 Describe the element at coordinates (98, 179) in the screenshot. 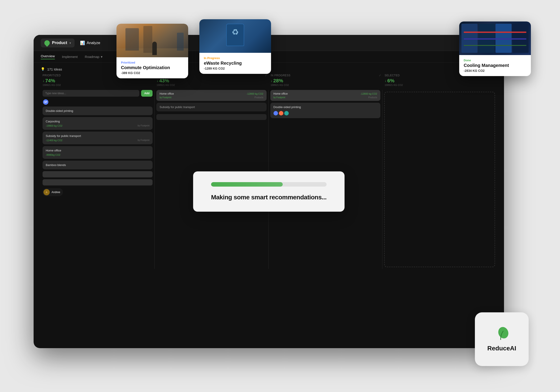

I see `kanban-col-1: Add SP Double-sided printing Carpooling …` at that location.